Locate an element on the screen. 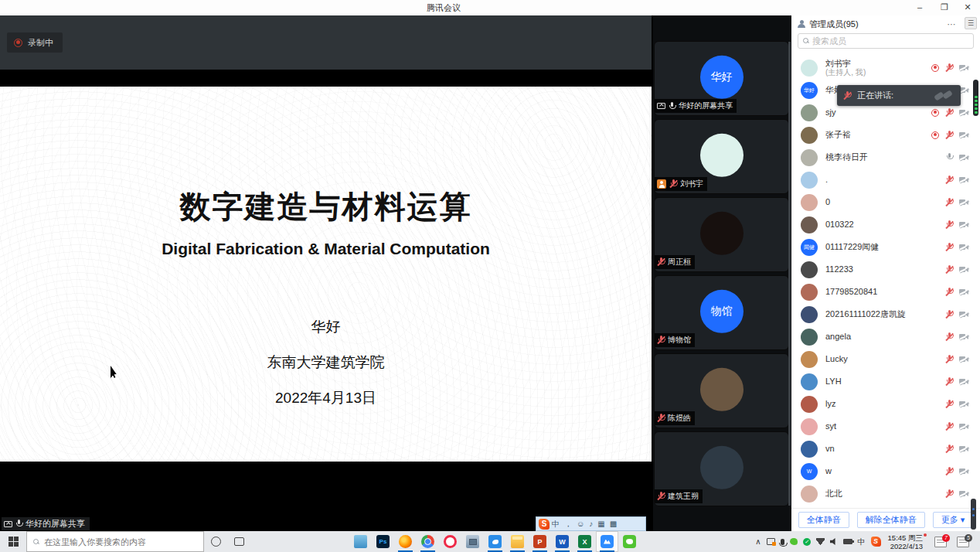 This screenshot has height=552, width=980. task-view-button is located at coordinates (239, 541).